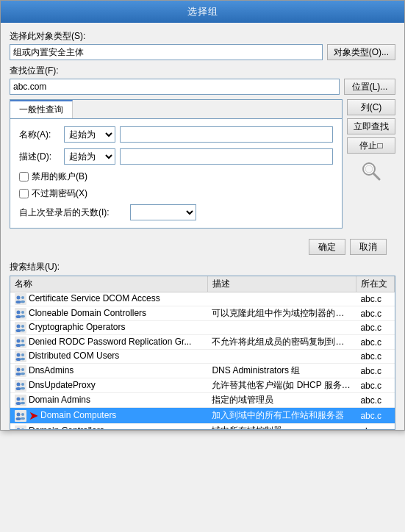  Describe the element at coordinates (41, 109) in the screenshot. I see `tab-general: 一般性查询` at that location.